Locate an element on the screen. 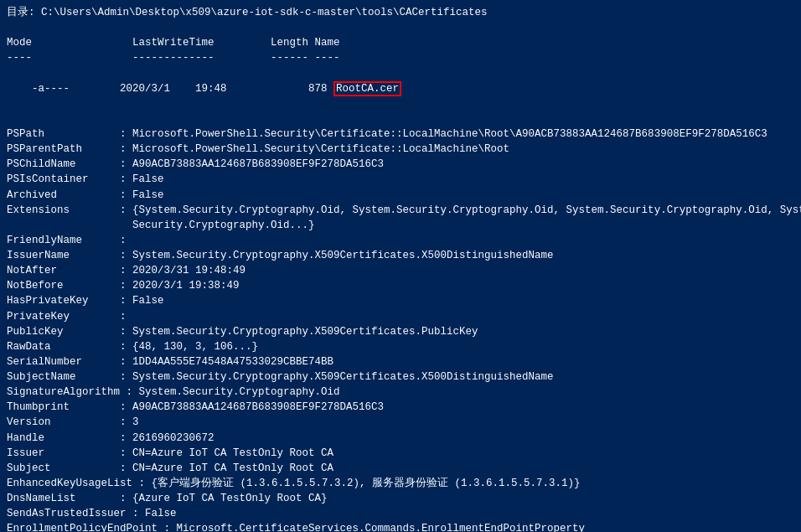  prop-enhancedkeyusagelist: EnhancedKeyUsageList : {客户端身份验证 (1.3.6.1… is located at coordinates (400, 483).